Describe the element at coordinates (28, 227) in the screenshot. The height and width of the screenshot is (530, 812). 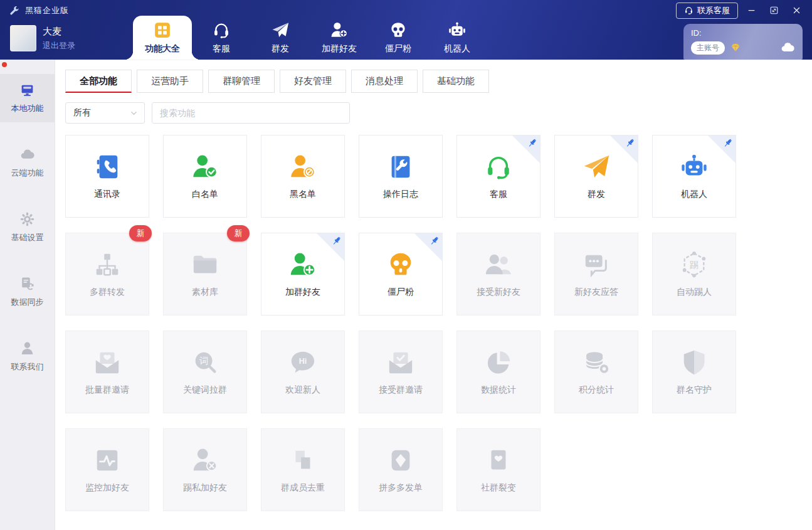
I see `sidebar-basic-settings: 基础设置` at that location.